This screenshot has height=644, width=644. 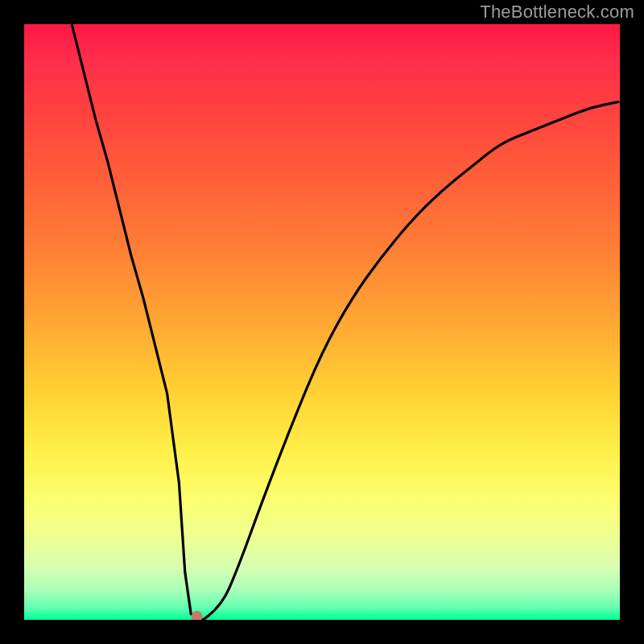 What do you see at coordinates (557, 12) in the screenshot?
I see `attribution-text: TheBottleneck.com` at bounding box center [557, 12].